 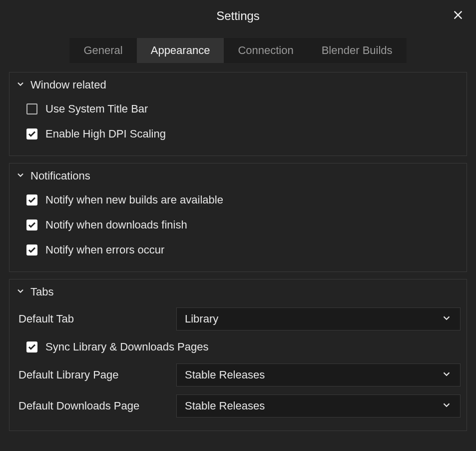 I want to click on window-title: Settings, so click(x=238, y=16).